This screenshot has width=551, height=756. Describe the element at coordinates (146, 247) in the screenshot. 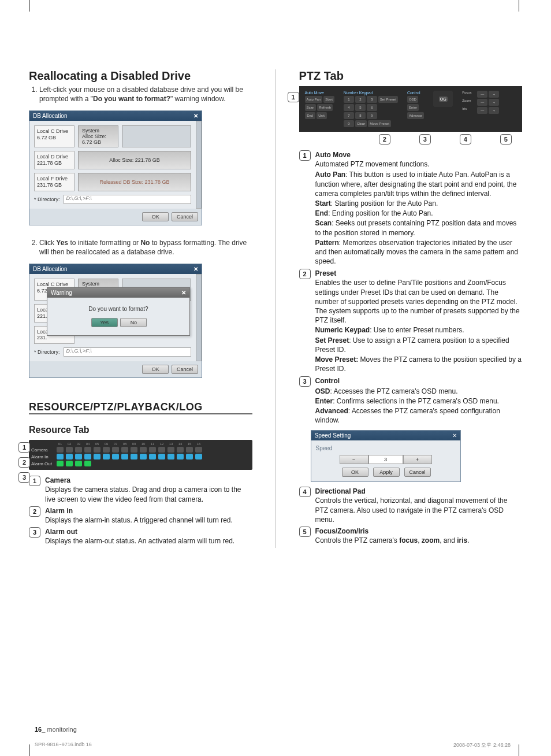

I see `step-2: Click Yes to initiate formatting or No t…` at that location.